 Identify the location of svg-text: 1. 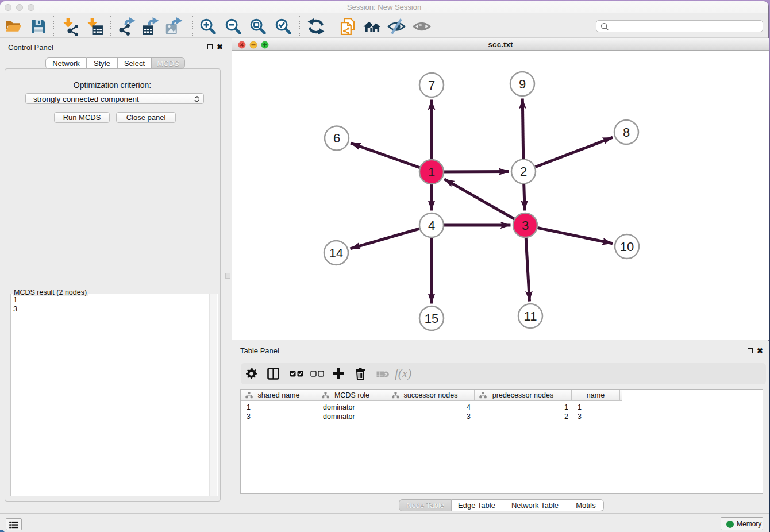
(432, 172).